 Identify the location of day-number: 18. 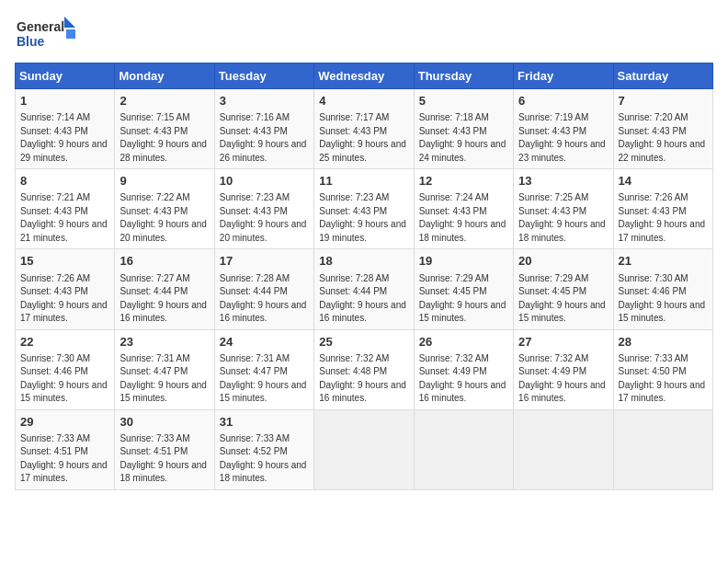
(364, 261).